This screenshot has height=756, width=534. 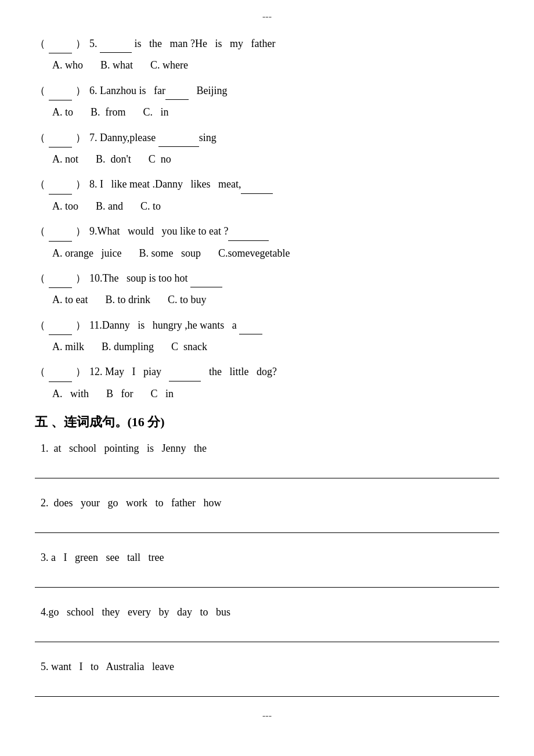 What do you see at coordinates (267, 622) in the screenshot?
I see `sentence-4: 4.go school they every by day to bus` at bounding box center [267, 622].